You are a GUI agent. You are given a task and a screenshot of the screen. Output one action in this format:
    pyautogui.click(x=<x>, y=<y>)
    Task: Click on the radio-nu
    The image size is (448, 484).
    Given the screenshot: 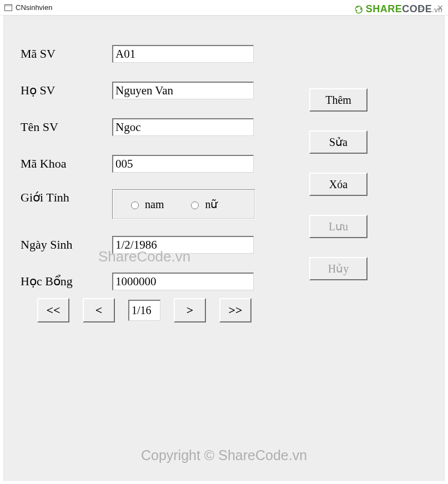 What is the action you would take?
    pyautogui.click(x=195, y=205)
    